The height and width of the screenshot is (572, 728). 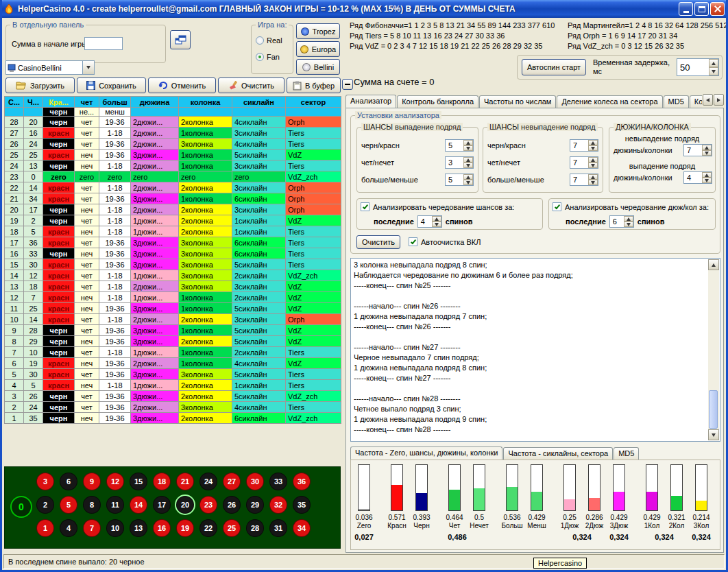 What do you see at coordinates (173, 331) in the screenshot?
I see `spins-table-row: 928чернчет19-363дюжи...1колонка5сиклайнV…` at bounding box center [173, 331].